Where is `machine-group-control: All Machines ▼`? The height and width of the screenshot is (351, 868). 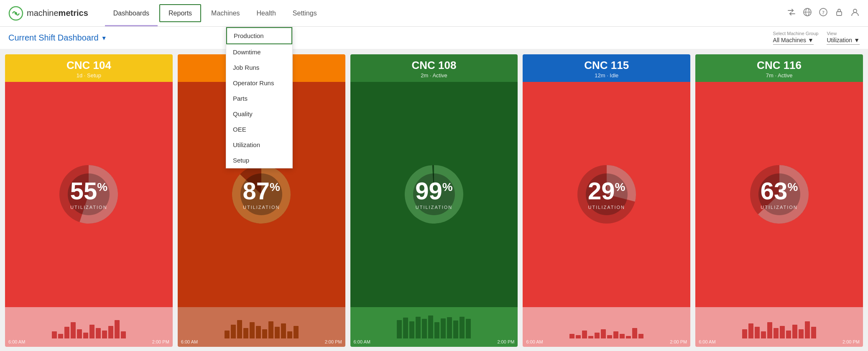
machine-group-control: All Machines ▼ is located at coordinates (794, 41).